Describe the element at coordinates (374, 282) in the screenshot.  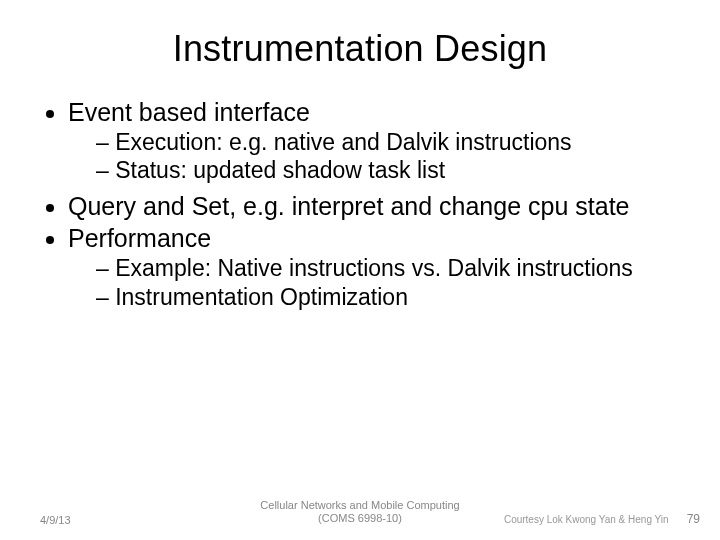
I see `sub-list: Example: Native instructions vs. Dalvik …` at that location.